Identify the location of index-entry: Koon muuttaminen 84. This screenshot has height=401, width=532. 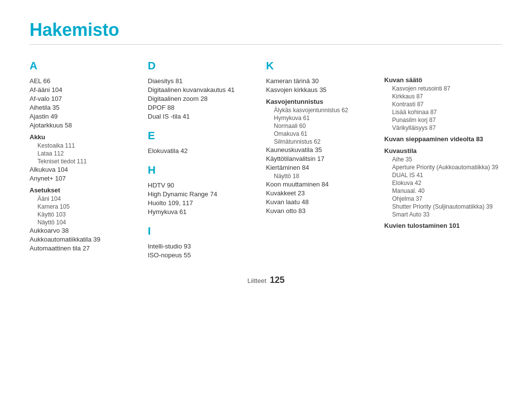
(320, 184).